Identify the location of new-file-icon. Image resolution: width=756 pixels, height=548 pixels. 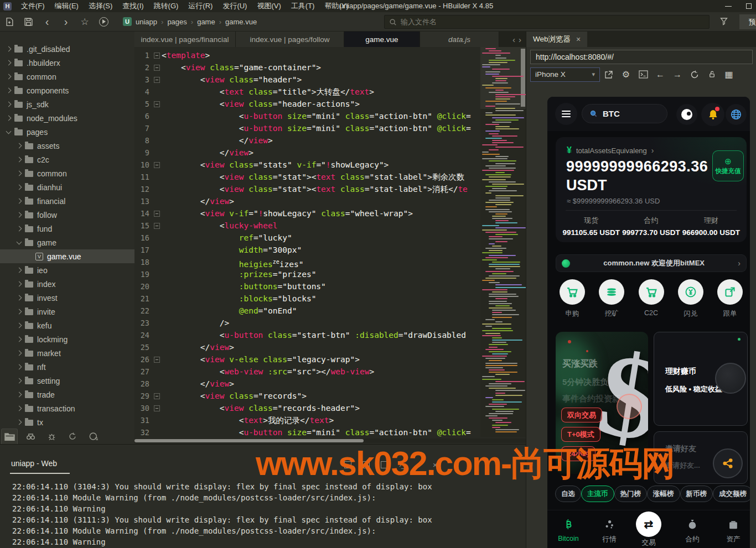
(9, 22).